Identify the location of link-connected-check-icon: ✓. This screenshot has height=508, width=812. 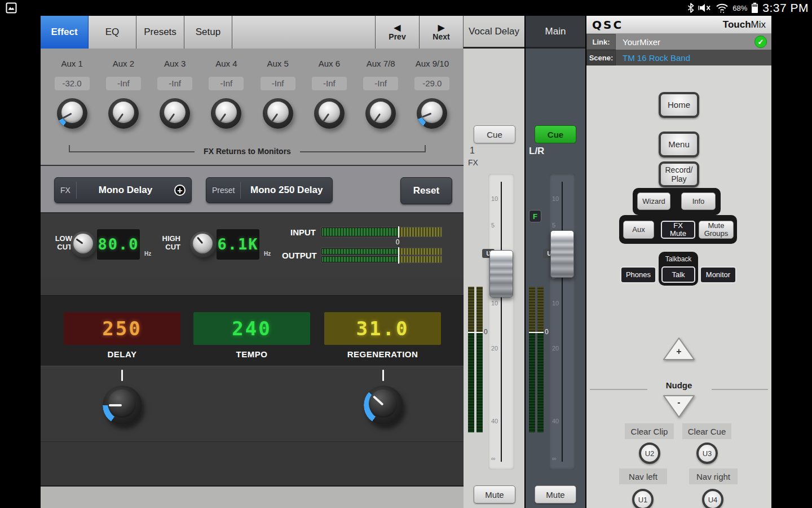
(761, 42).